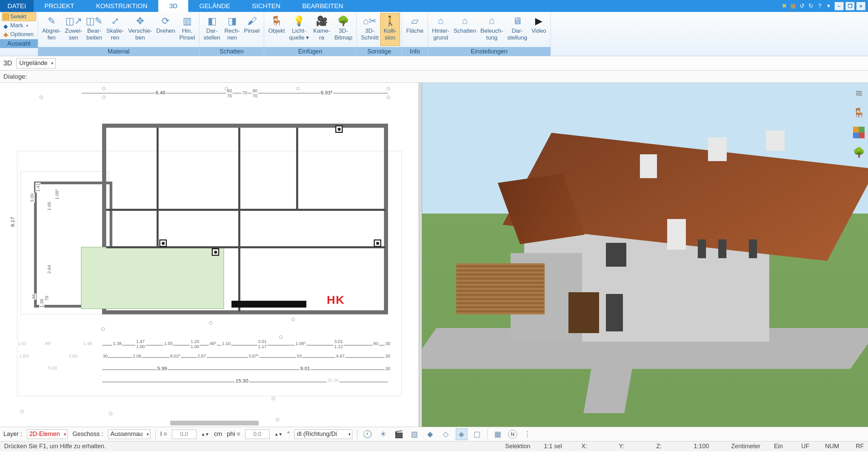 This screenshot has width=868, height=453. I want to click on dim-b1-7: 1.08⁵, so click(301, 343).